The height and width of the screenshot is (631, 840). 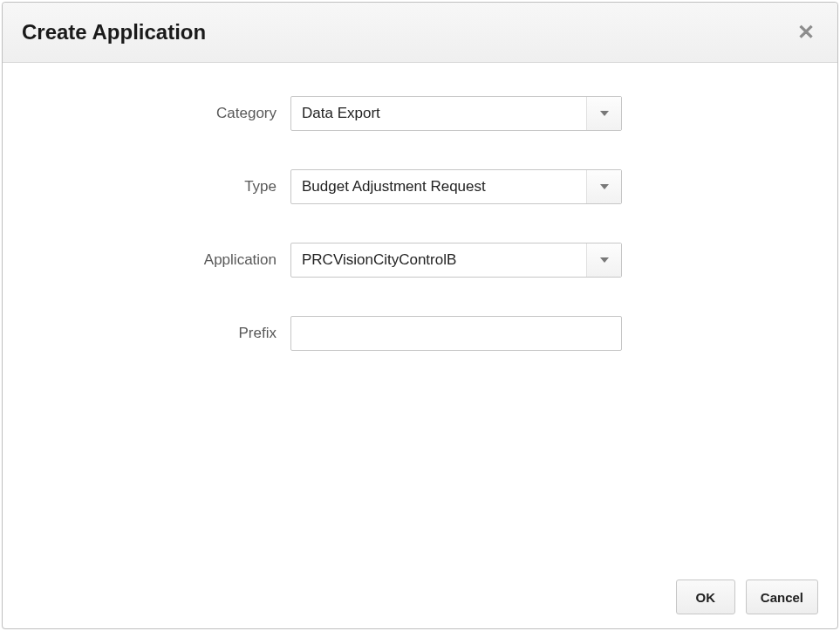 I want to click on label-category: Category, so click(x=155, y=113).